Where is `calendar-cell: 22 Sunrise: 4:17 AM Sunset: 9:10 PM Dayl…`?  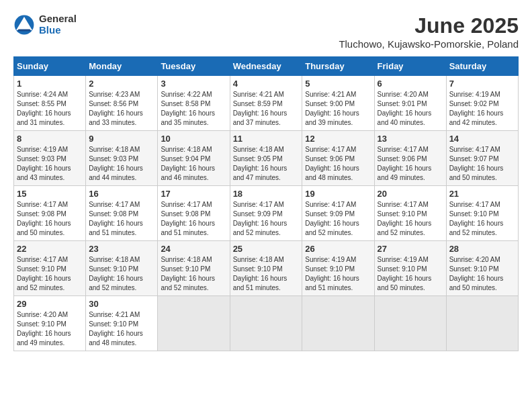 calendar-cell: 22 Sunrise: 4:17 AM Sunset: 9:10 PM Dayl… is located at coordinates (50, 269).